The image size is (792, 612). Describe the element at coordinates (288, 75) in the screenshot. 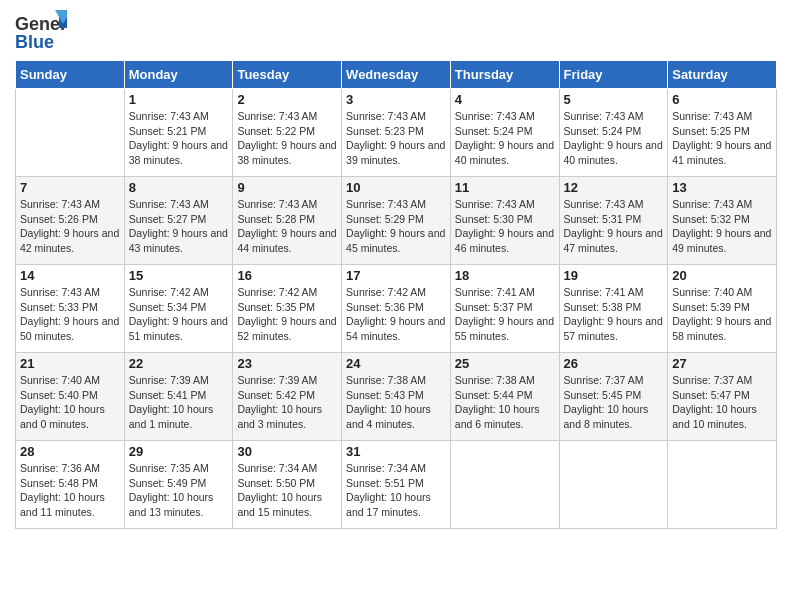

I see `day-of-week-header: Tuesday` at that location.